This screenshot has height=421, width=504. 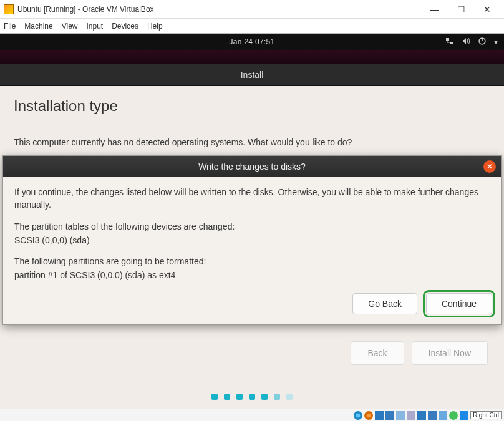 I want to click on menu-input: Input, so click(x=95, y=26).